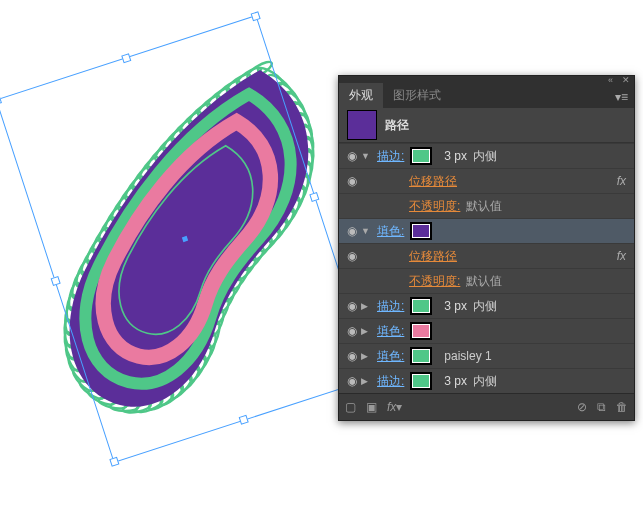 The width and height of the screenshot is (643, 510). I want to click on pattern-name: paisley 1, so click(468, 356).